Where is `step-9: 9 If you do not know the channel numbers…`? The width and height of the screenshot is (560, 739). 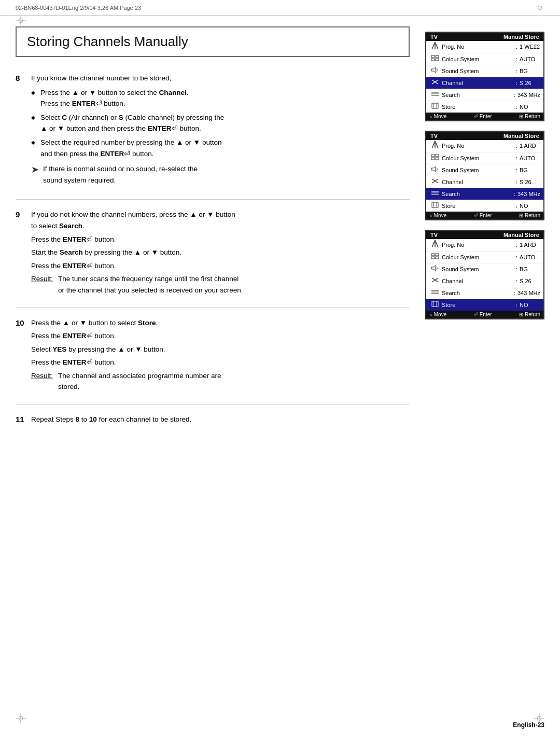
step-9: 9 If you do not know the channel numbers… is located at coordinates (213, 258).